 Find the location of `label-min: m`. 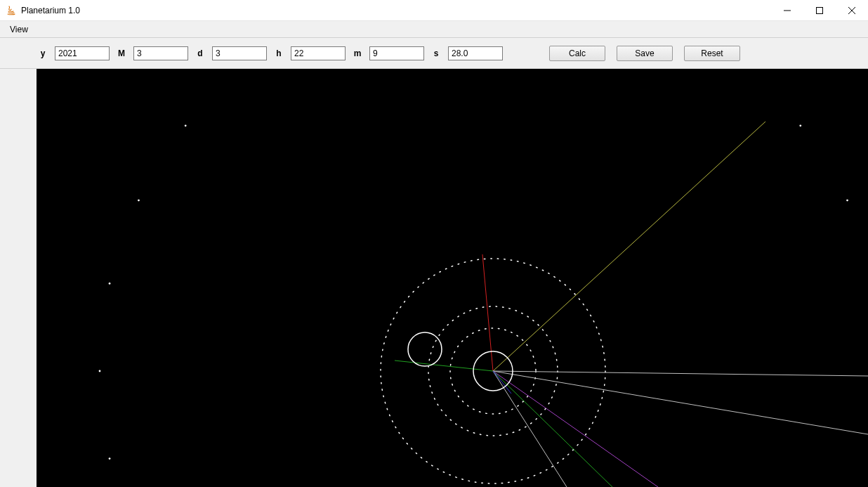

label-min: m is located at coordinates (357, 53).